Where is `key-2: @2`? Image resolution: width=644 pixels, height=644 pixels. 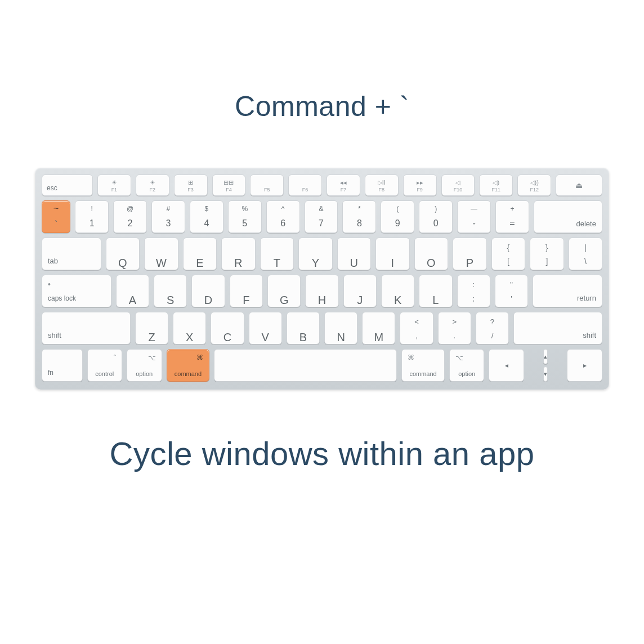 key-2: @2 is located at coordinates (130, 217).